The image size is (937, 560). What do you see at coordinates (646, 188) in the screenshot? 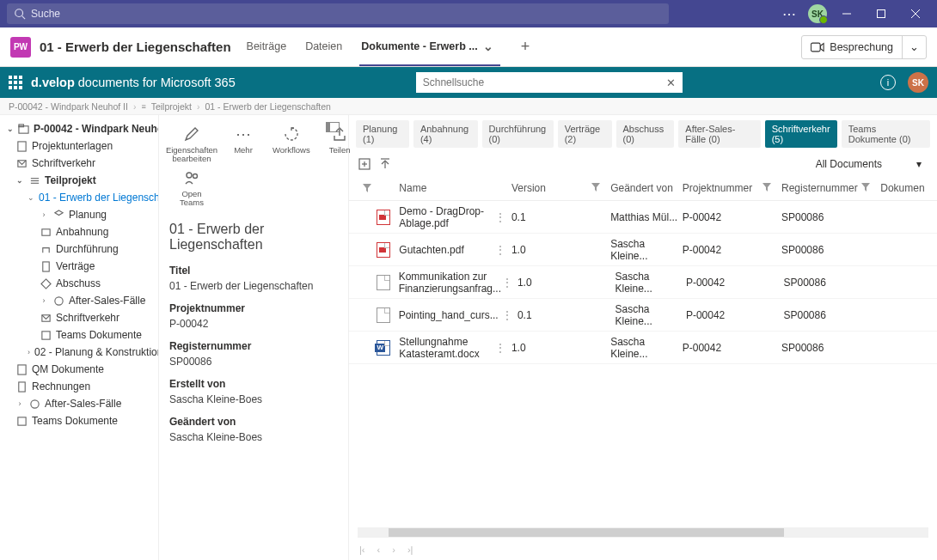
I see `col-user: Geändert von` at bounding box center [646, 188].